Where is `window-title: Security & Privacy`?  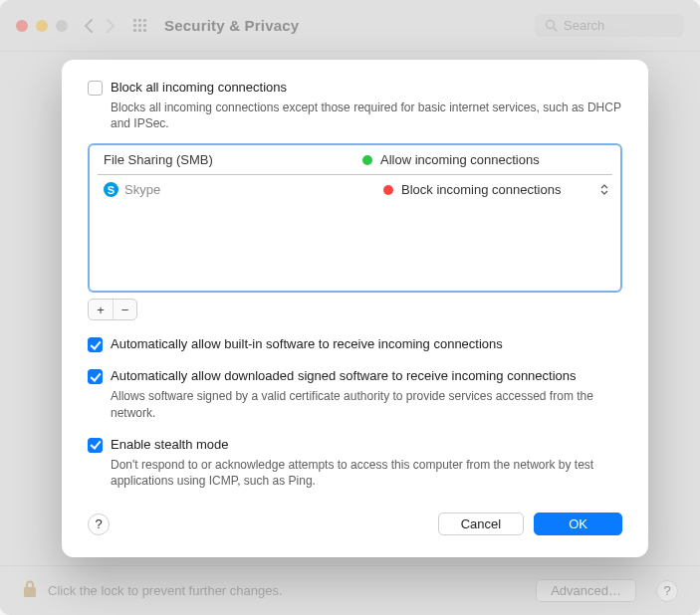 window-title: Security & Privacy is located at coordinates (231, 26).